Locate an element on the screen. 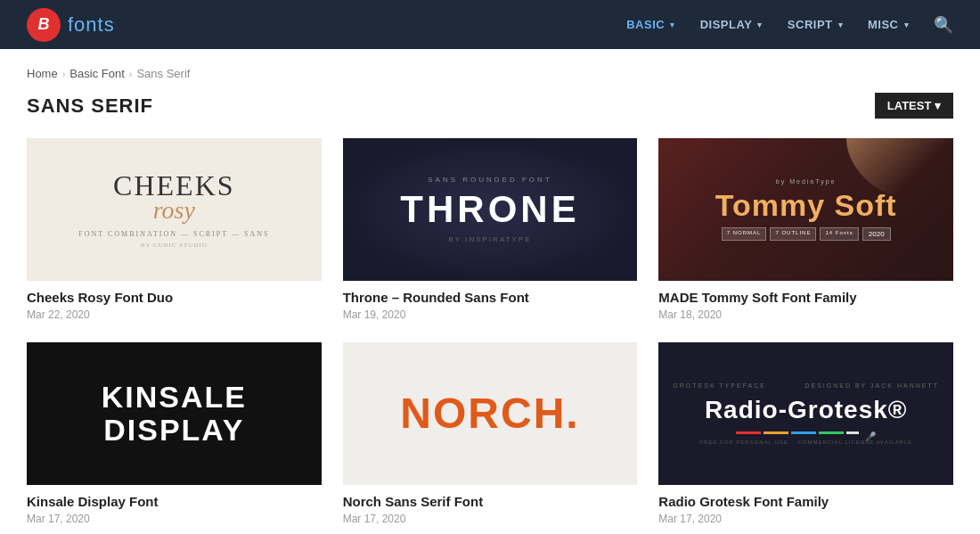 Image resolution: width=980 pixels, height=534 pixels. card-date: Mar 18, 2020 is located at coordinates (805, 315).